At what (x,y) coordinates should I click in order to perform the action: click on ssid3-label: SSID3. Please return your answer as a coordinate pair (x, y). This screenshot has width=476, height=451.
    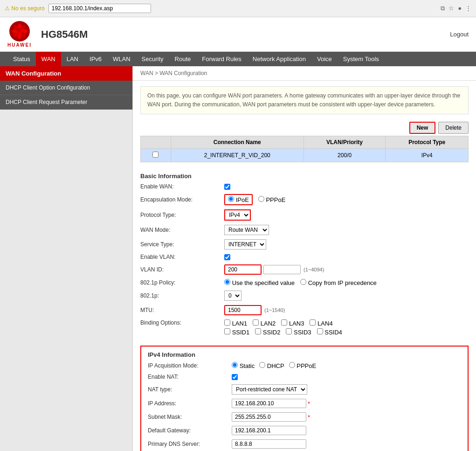
    Looking at the image, I should click on (298, 332).